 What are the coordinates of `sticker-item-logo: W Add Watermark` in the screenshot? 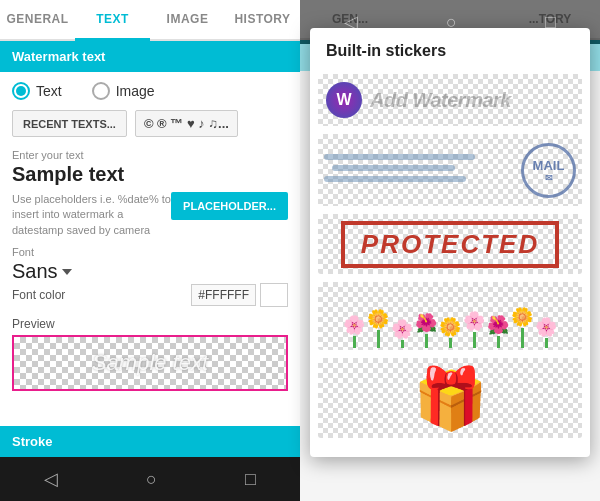 It's located at (450, 100).